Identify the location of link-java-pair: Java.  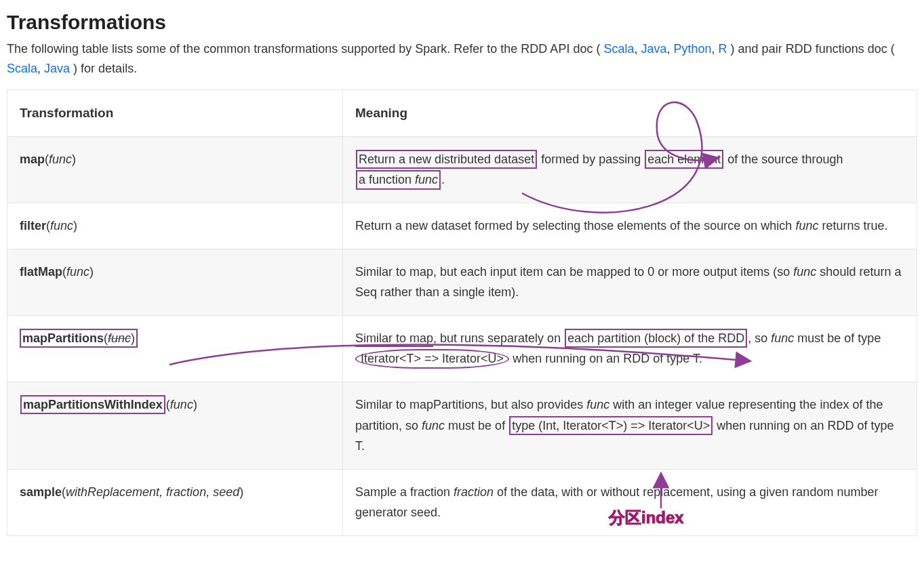
(57, 68).